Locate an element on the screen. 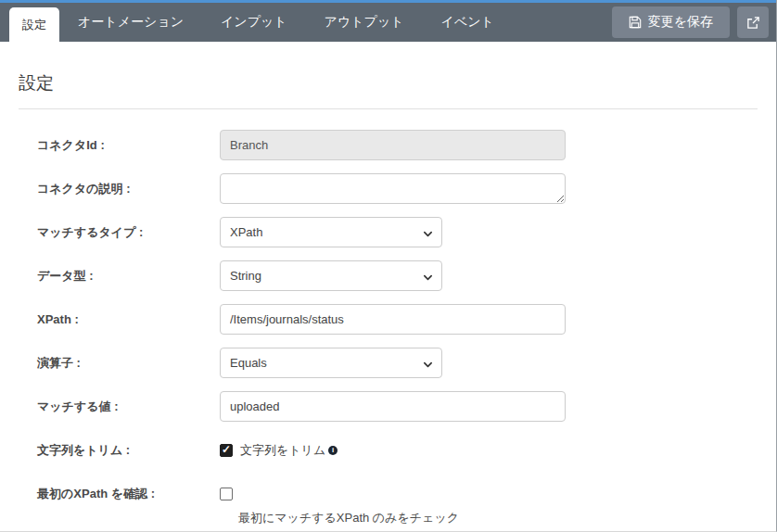 The width and height of the screenshot is (777, 532). tab-automation: オートメーション is located at coordinates (131, 22).